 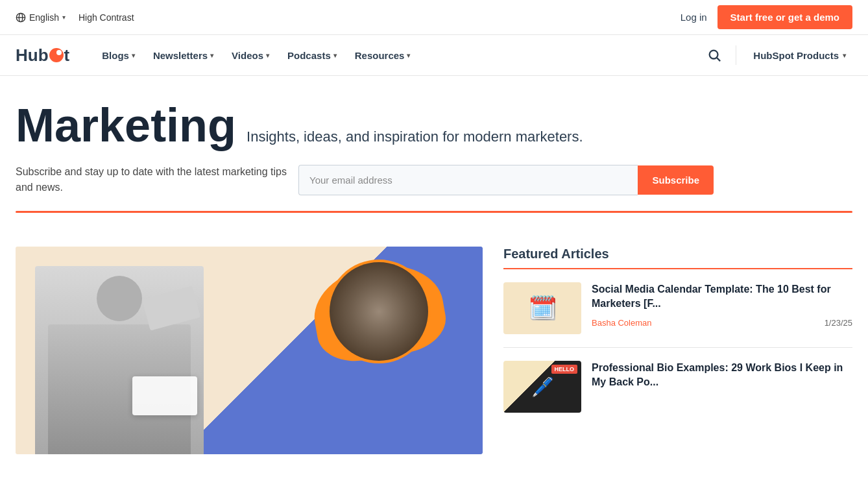 What do you see at coordinates (43, 56) in the screenshot?
I see `hubspot-logo: Hubt` at bounding box center [43, 56].